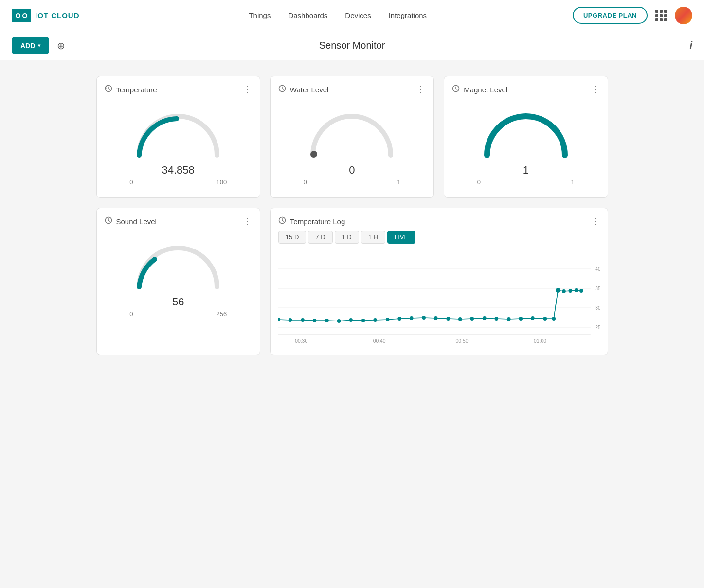 Image resolution: width=704 pixels, height=588 pixels. Describe the element at coordinates (178, 302) in the screenshot. I see `sound-level-value: 56` at that location.